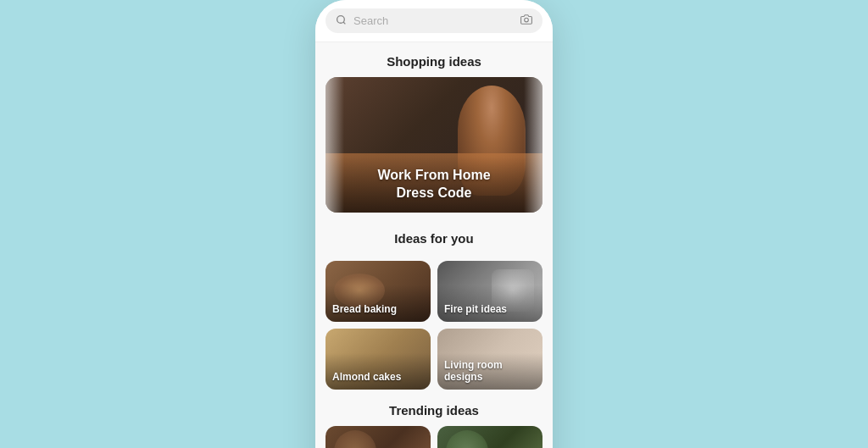 This screenshot has height=448, width=868. Describe the element at coordinates (434, 130) in the screenshot. I see `shopping-section: Shopping ideas Work From Home Dress Code` at that location.